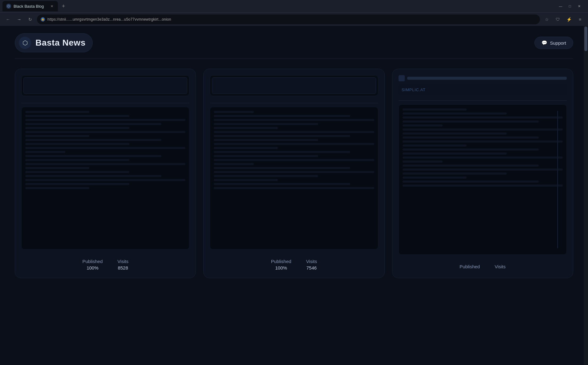  Describe the element at coordinates (487, 78) in the screenshot. I see `card-3-title-bar` at that location.